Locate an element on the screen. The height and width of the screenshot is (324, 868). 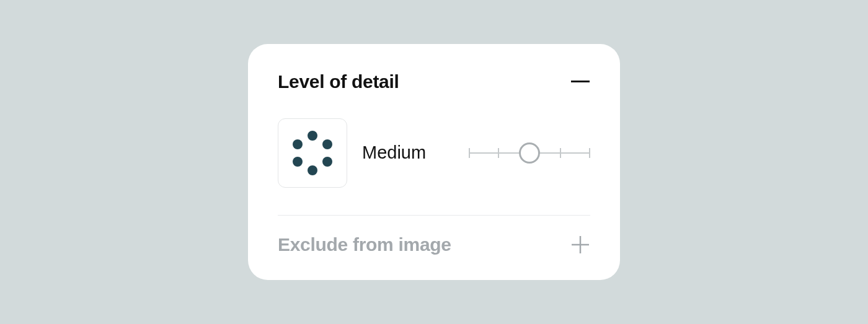
detail-section-title: Level of detail is located at coordinates (339, 82).